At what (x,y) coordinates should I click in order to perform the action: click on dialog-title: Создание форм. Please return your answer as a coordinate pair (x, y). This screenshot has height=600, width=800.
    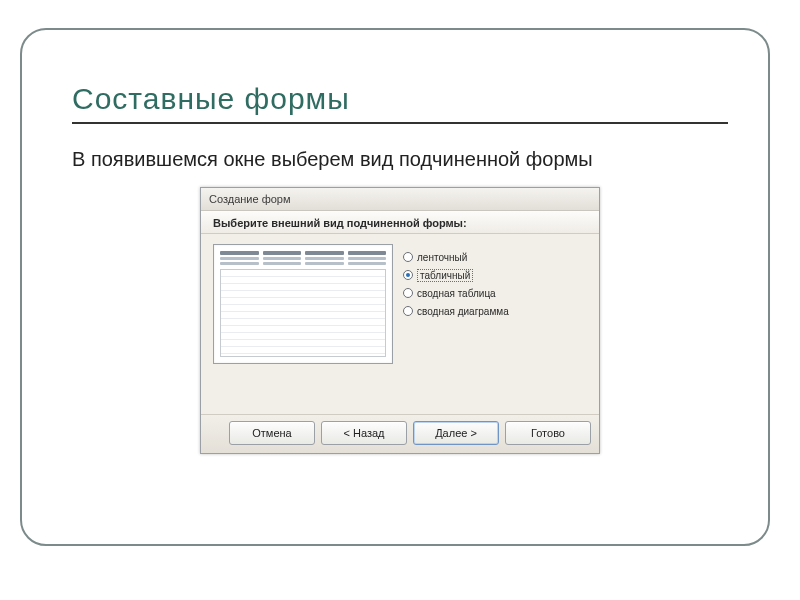
    Looking at the image, I should click on (250, 199).